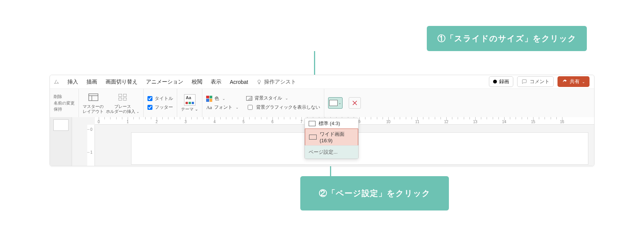 The image size is (644, 249). Describe the element at coordinates (283, 98) in the screenshot. I see `background-styles-button: 背景スタイル ⌄` at that location.